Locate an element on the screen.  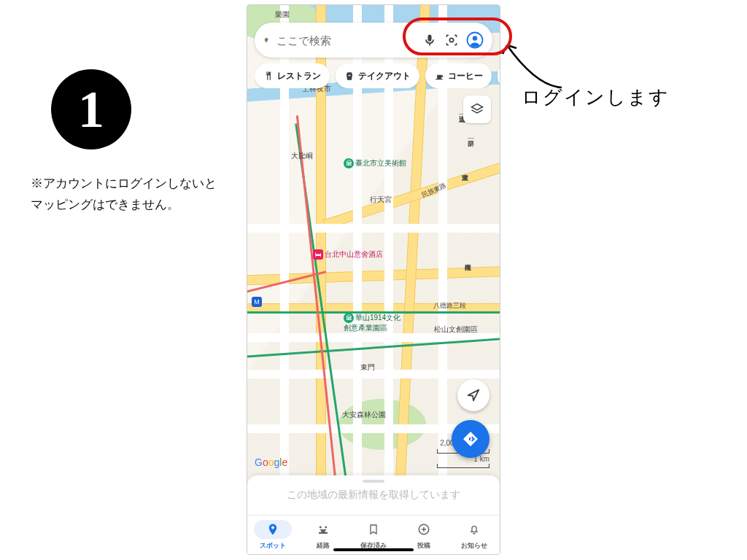
poi-park: 🏛華山1914文化 創意產業園區 is located at coordinates (372, 323).